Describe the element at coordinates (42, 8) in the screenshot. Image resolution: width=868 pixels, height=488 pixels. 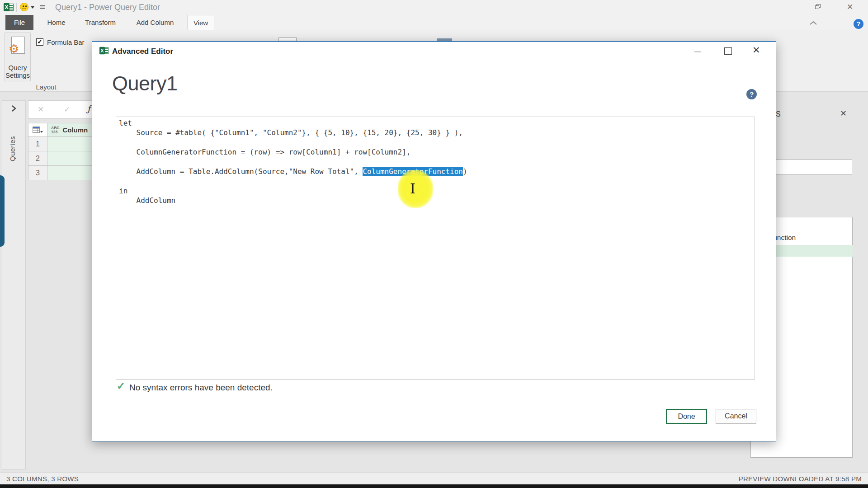
I see `customize-toolbar-icon` at that location.